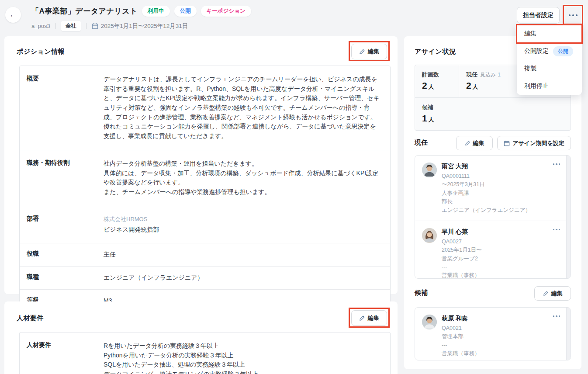 The image size is (588, 374). Describe the element at coordinates (142, 11) in the screenshot. I see `header: 「A事業部」データアナリスト 利用中 公開 キーポジション` at that location.